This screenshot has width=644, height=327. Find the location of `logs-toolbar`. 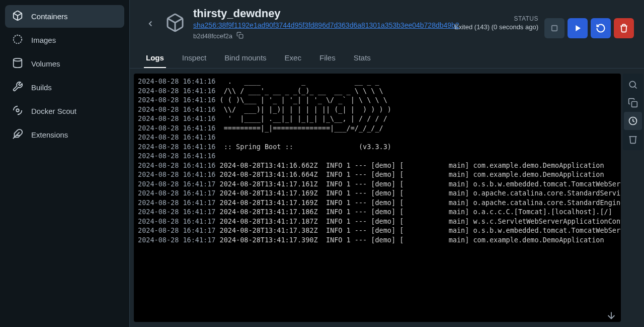

logs-toolbar is located at coordinates (633, 112).